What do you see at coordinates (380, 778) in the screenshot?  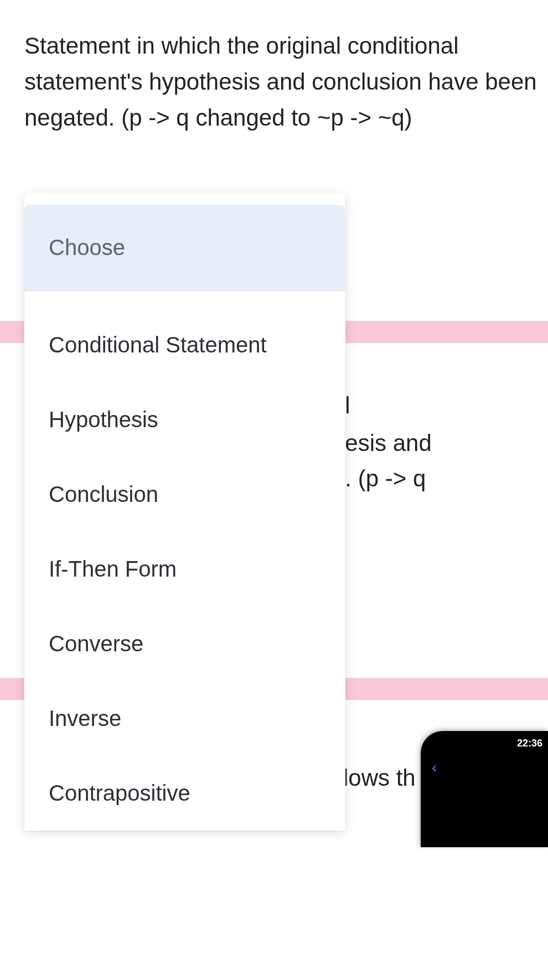 I see `background-text-fragment: lows th` at bounding box center [380, 778].